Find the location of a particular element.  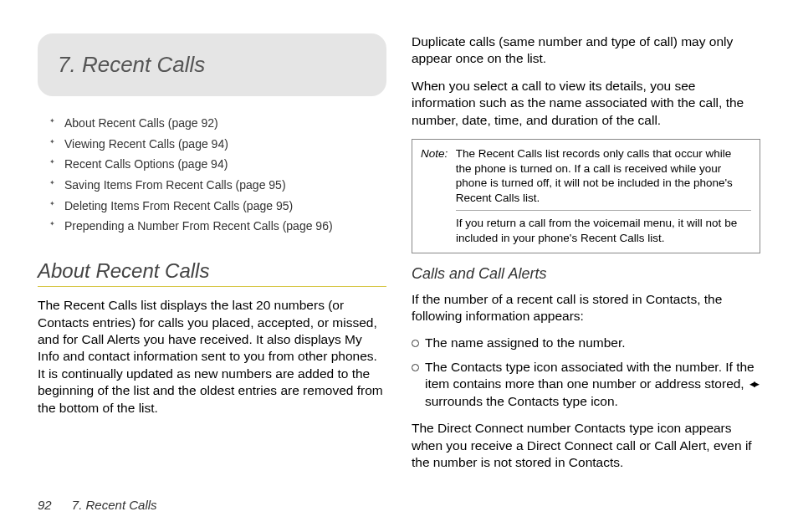

footer-chapter-title: 7. Recent Calls is located at coordinates (115, 505).